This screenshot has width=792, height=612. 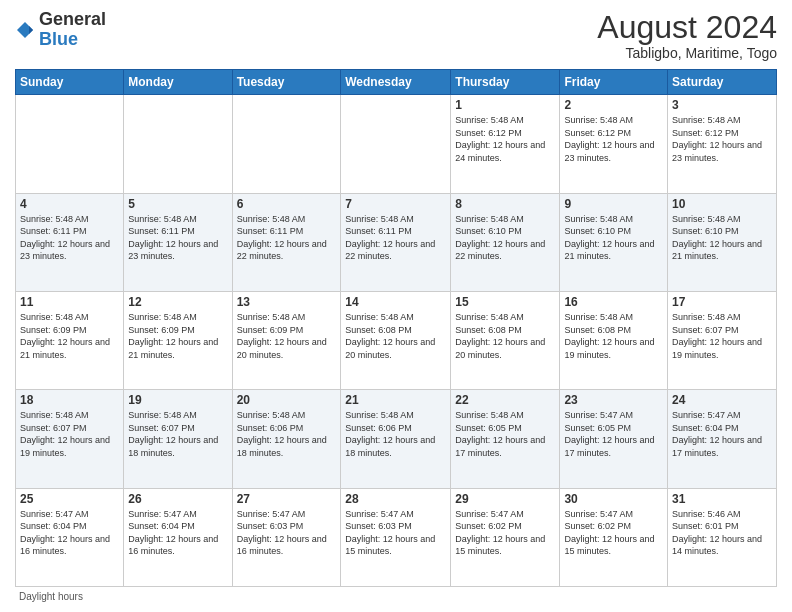 I want to click on main-title: August 2024, so click(x=687, y=28).